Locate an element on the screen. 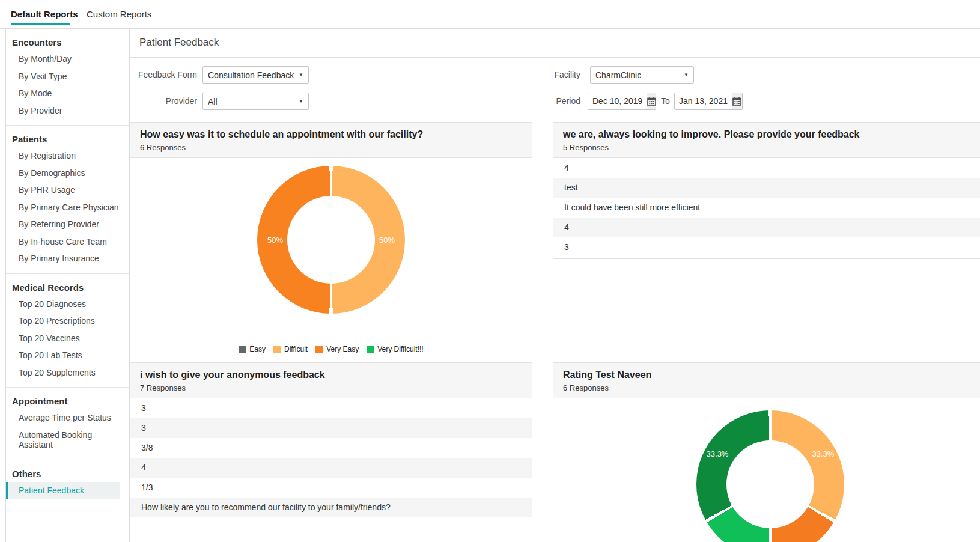 This screenshot has height=542, width=980. sidebar-item-patient-feedback: Patient Feedback is located at coordinates (63, 490).